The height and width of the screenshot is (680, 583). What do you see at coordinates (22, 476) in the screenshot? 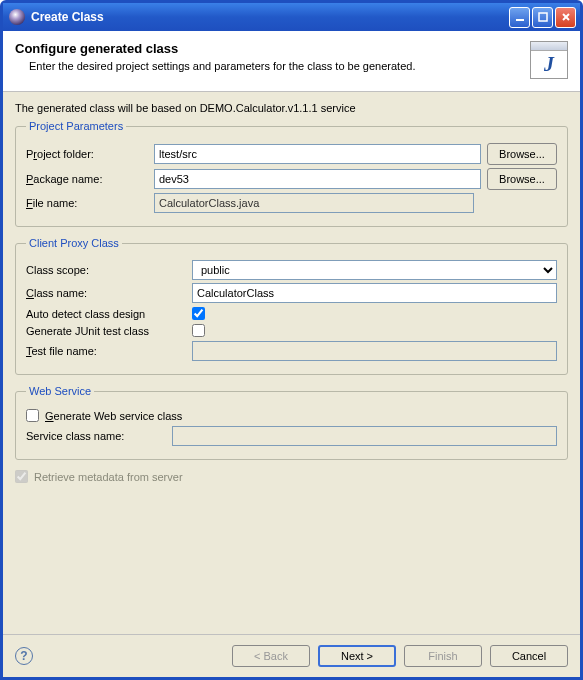
I see `retrieve-metadata-checkbox` at bounding box center [22, 476].